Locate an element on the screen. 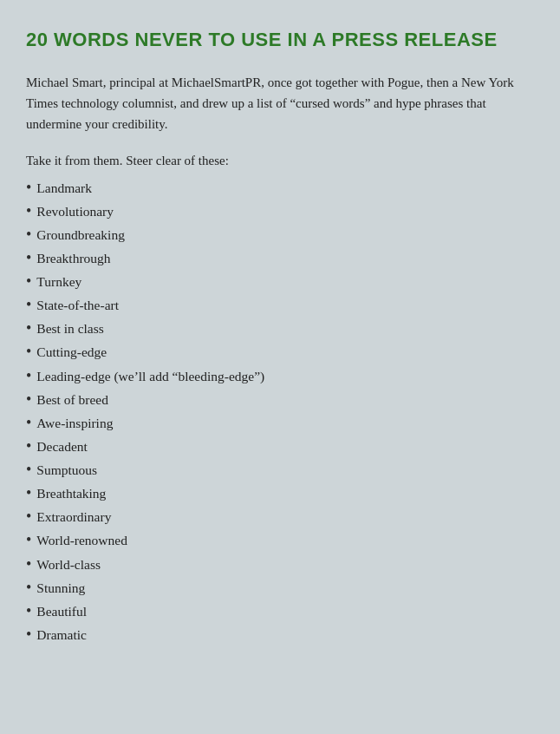  lead-in-text: Take it from them. Steer clear of these: is located at coordinates (280, 161).